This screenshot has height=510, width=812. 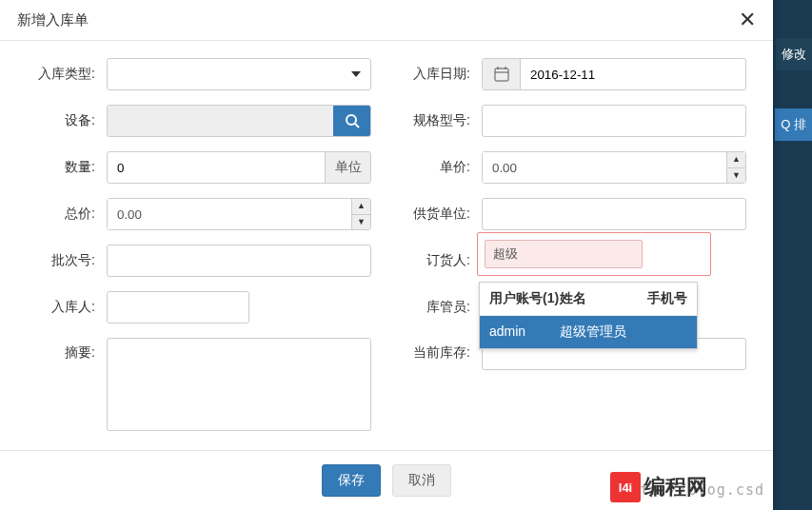 I want to click on date-input-group, so click(x=614, y=74).